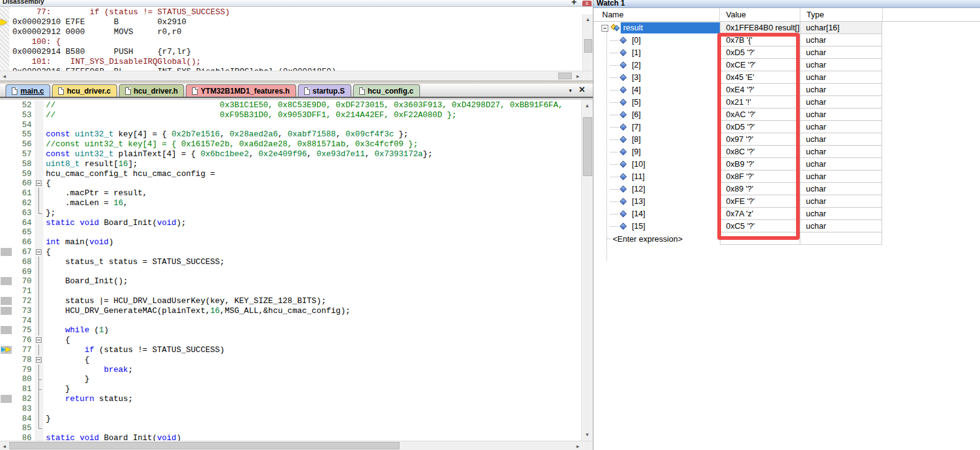  What do you see at coordinates (151, 90) in the screenshot?
I see `tab-hcu-driver-h: hcu_driver.h` at bounding box center [151, 90].